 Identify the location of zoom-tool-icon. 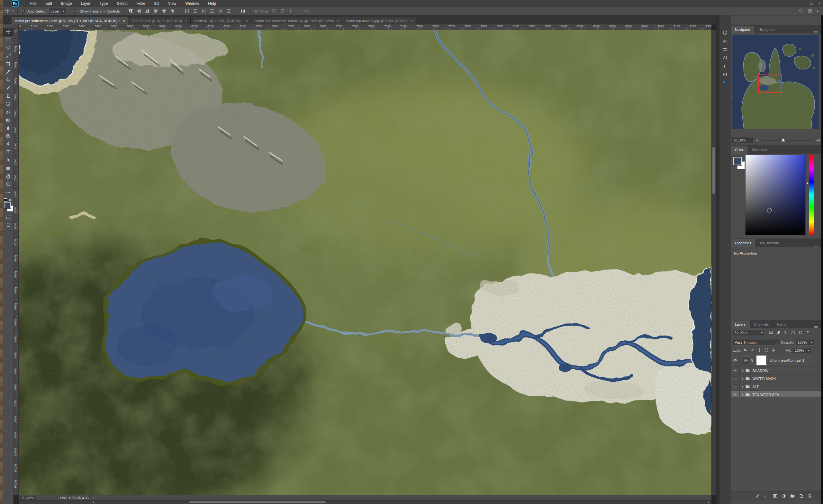
(8, 184).